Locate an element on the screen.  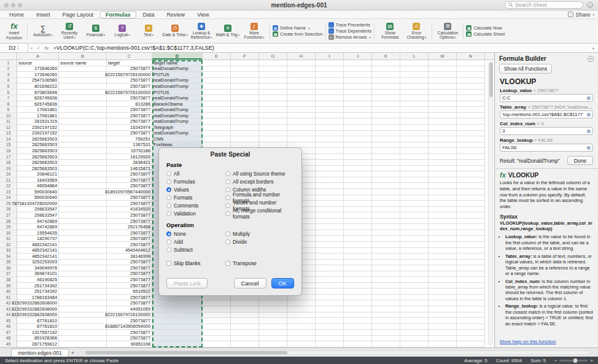
account-icon: ☺ is located at coordinates (590, 5).